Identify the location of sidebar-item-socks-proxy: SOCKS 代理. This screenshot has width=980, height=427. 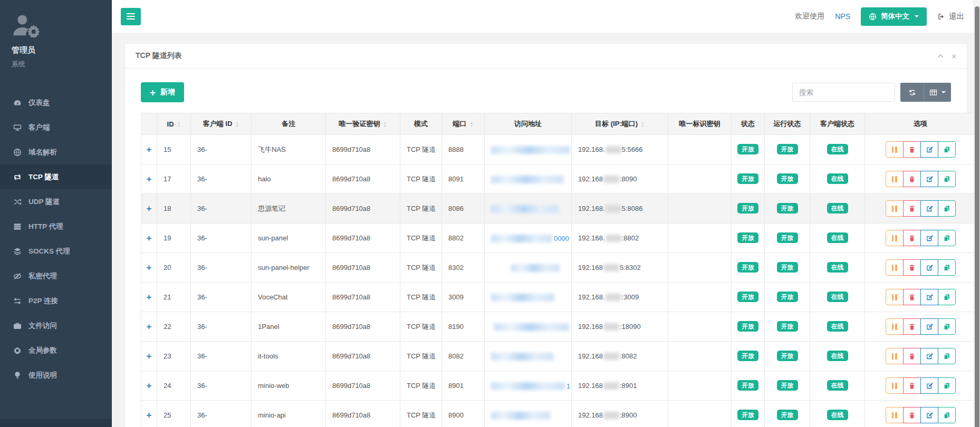
(56, 251).